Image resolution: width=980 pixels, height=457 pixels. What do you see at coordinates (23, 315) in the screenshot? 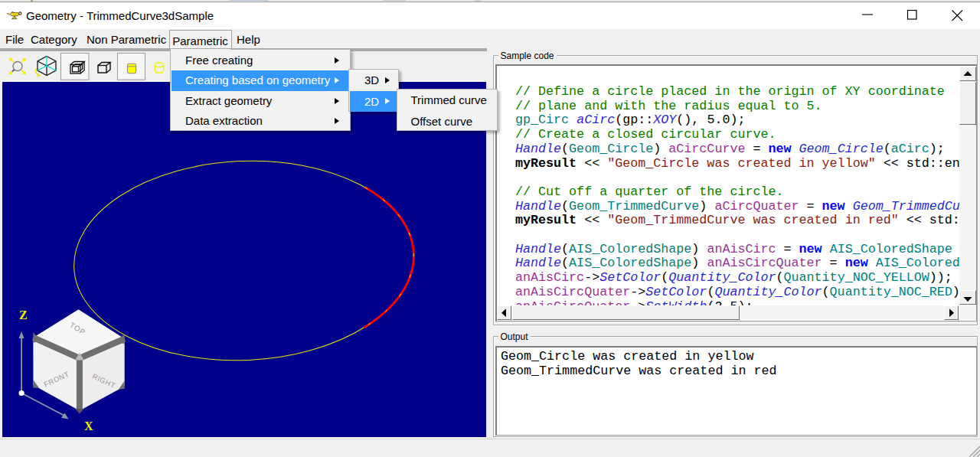
I see `svg-text: Z` at bounding box center [23, 315].